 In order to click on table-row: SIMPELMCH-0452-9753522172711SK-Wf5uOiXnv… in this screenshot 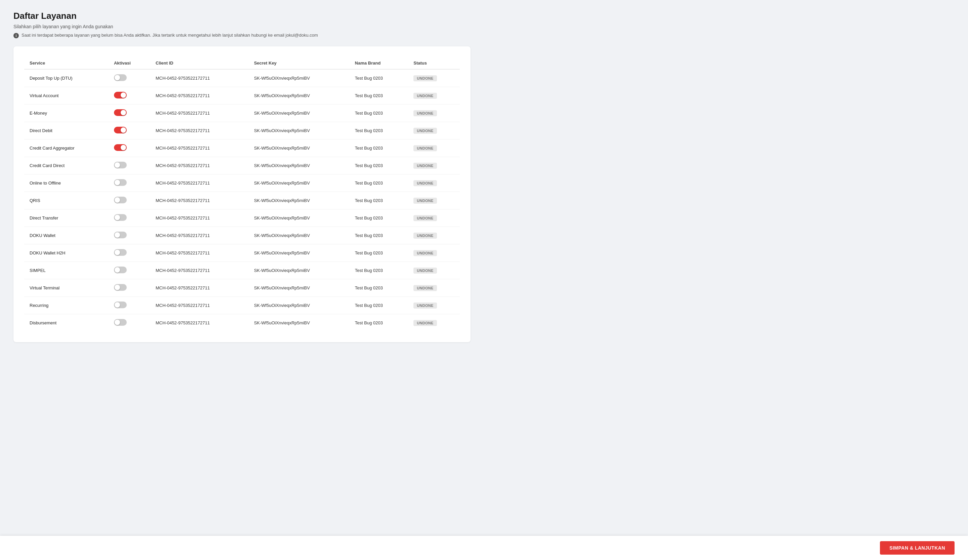, I will do `click(242, 270)`.